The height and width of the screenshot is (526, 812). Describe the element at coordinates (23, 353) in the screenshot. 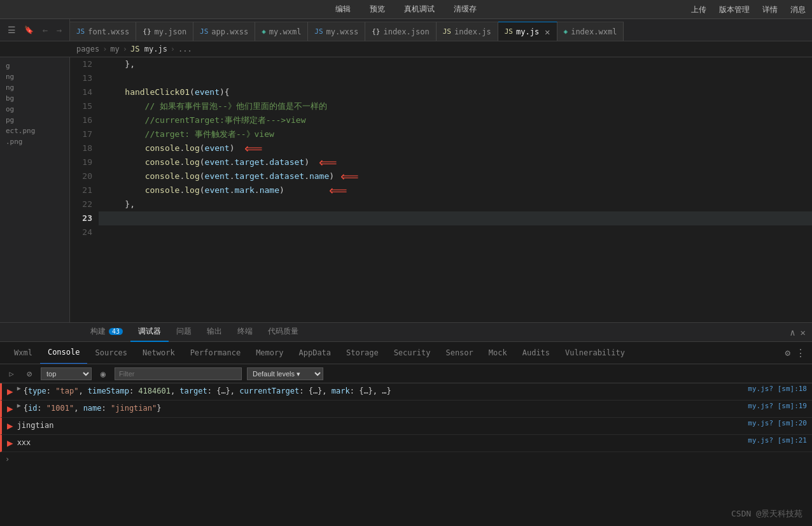

I see `devtools-tab-wxml: Wxml` at that location.